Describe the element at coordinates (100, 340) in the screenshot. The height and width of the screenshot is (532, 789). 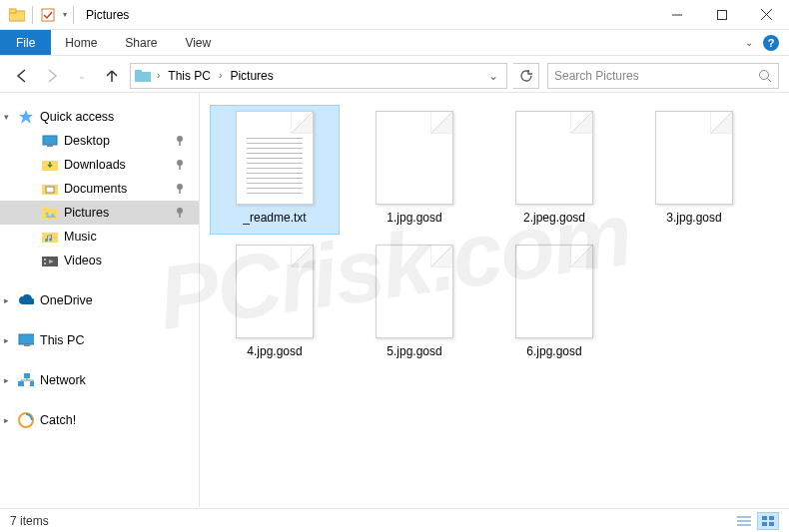
I see `sidebar-item-this-pc: ▸This PC` at that location.